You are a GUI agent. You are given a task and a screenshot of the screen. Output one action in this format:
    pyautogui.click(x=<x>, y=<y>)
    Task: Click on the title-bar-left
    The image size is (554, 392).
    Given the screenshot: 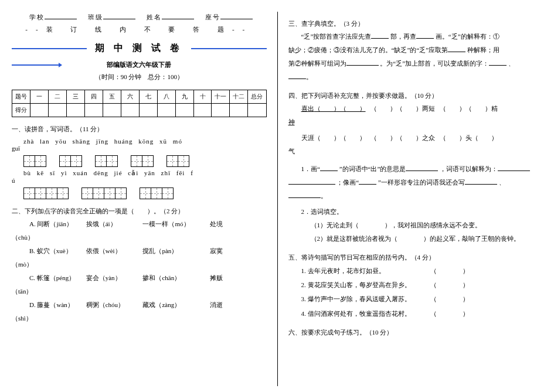 What is the action you would take?
    pyautogui.click(x=49, y=49)
    